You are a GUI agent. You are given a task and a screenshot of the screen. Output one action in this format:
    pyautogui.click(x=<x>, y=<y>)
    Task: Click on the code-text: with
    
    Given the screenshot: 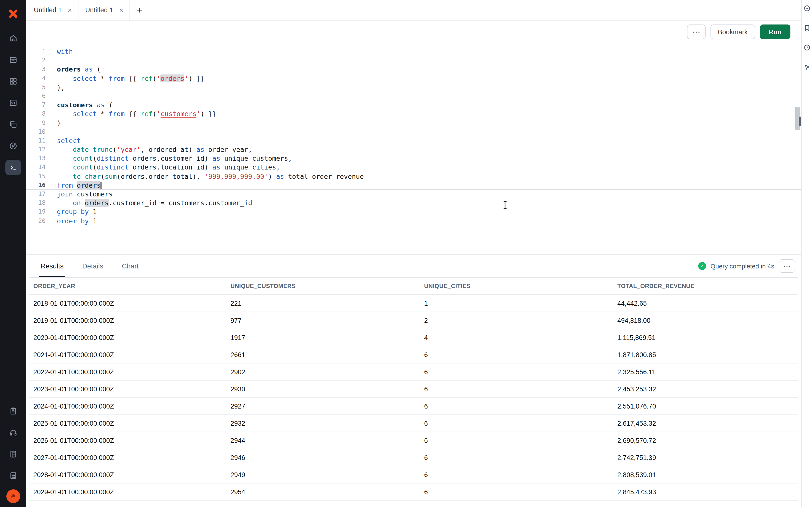 What is the action you would take?
    pyautogui.click(x=65, y=52)
    